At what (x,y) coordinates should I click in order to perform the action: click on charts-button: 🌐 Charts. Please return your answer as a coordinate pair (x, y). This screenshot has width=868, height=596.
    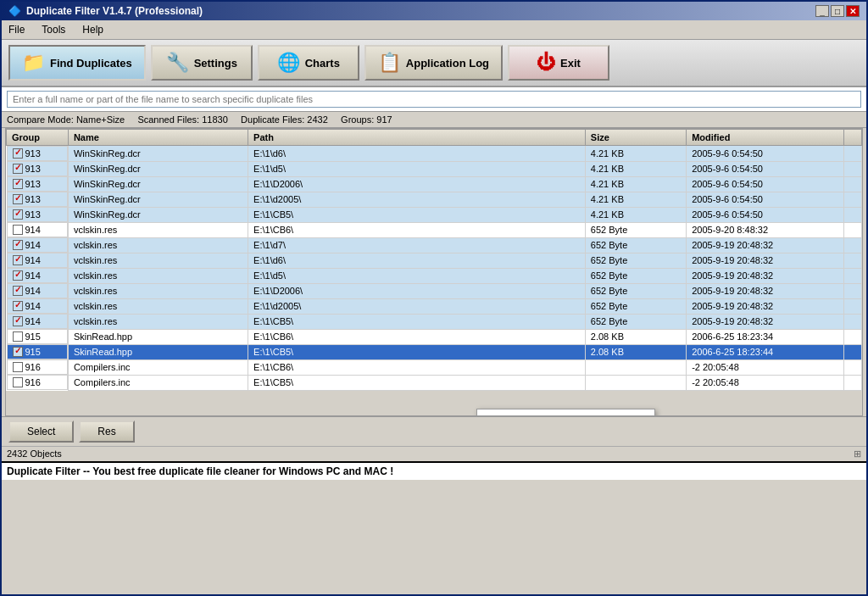
    Looking at the image, I should click on (309, 63).